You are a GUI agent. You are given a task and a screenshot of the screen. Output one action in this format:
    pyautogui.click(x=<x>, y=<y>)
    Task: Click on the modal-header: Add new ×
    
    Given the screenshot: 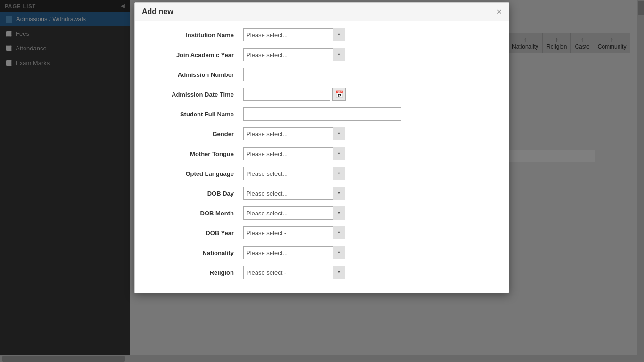 What is the action you would take?
    pyautogui.click(x=322, y=12)
    